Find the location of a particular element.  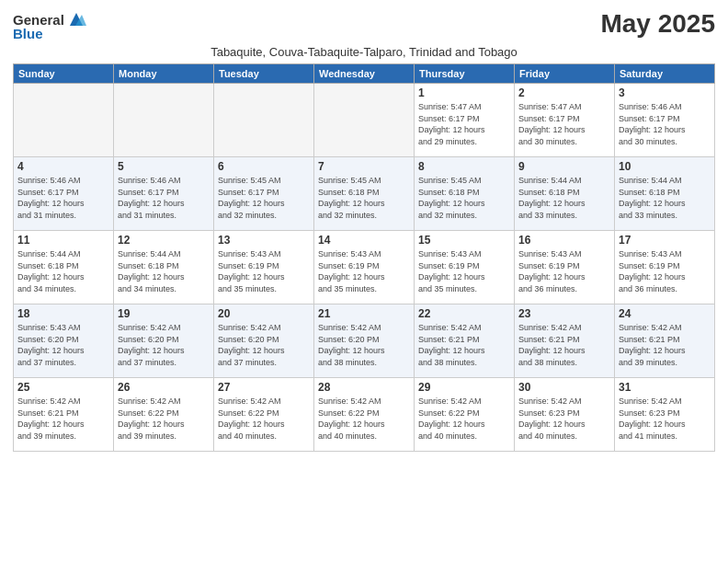

calendar-cell: 1Sunrise: 5:47 AM Sunset: 6:17 PM Daylig… is located at coordinates (465, 121).